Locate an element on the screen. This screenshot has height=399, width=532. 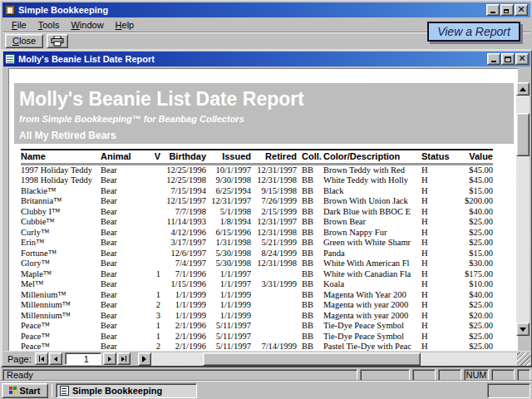
cell-issued: 1/1/1999 is located at coordinates (229, 306).